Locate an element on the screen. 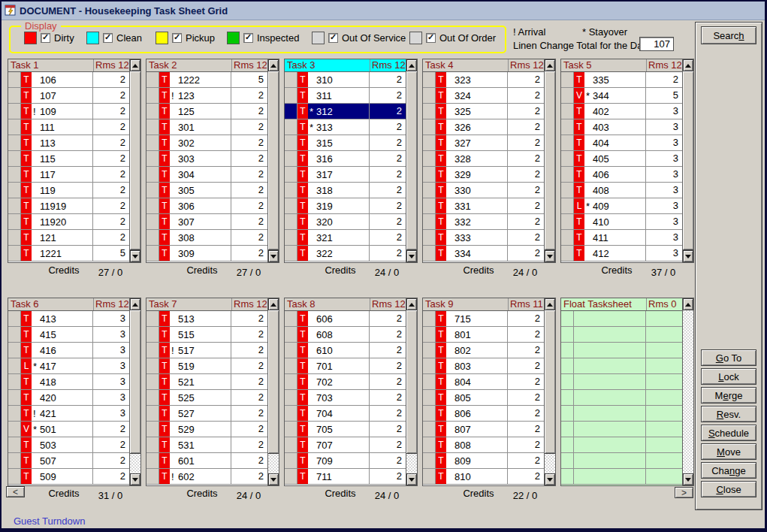 This screenshot has width=767, height=532. room-row: T8072 is located at coordinates (484, 430).